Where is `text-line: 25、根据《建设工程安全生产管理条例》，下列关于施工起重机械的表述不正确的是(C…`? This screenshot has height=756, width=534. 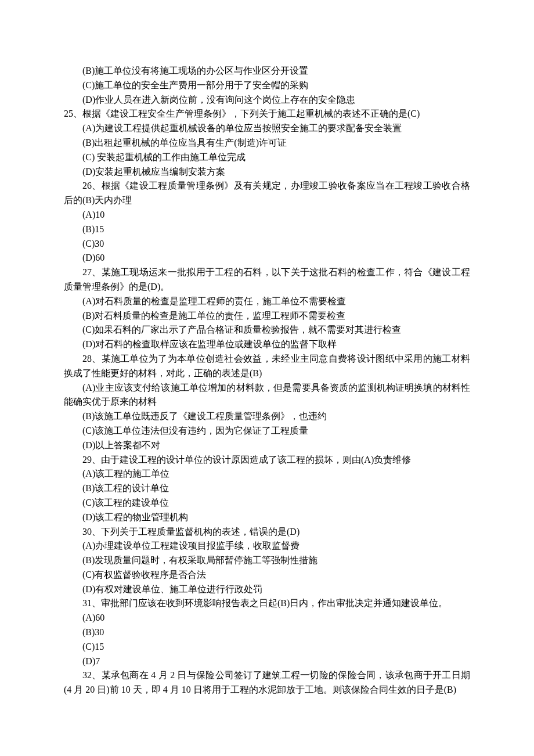
text-line: 25、根据《建设工程安全生产管理条例》，下列关于施工起重机械的表述不正确的是(C… is located at coordinates (267, 114).